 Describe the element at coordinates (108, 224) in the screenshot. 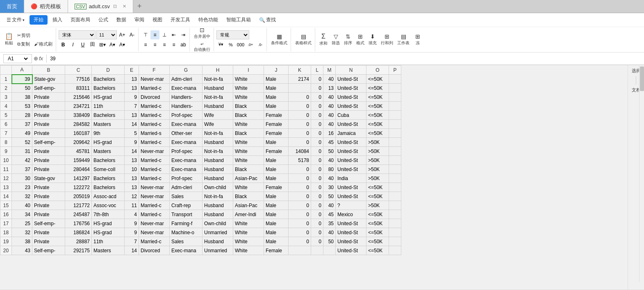

I see `cell-D17: HS-grad` at that location.